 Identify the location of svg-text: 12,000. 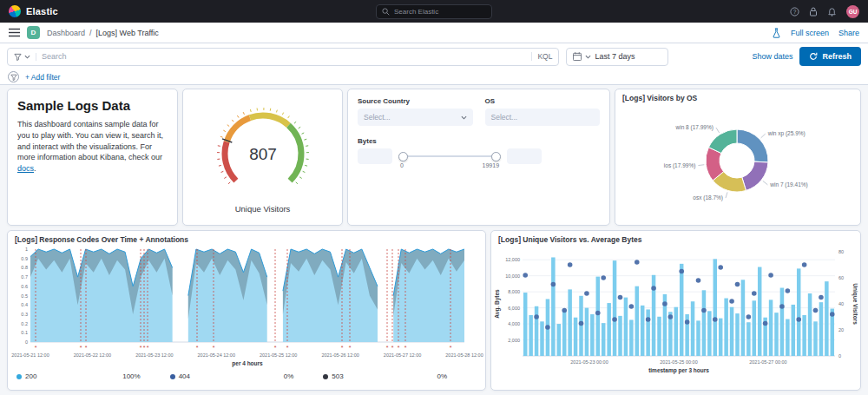
(512, 260).